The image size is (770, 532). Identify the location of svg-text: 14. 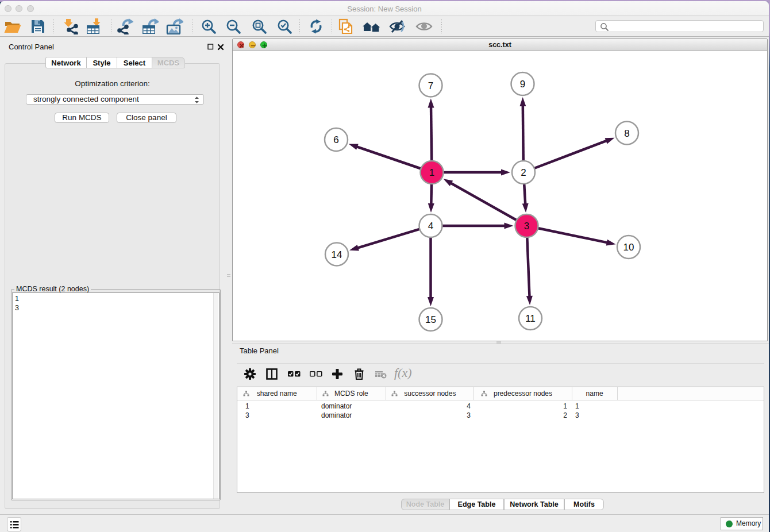
(337, 255).